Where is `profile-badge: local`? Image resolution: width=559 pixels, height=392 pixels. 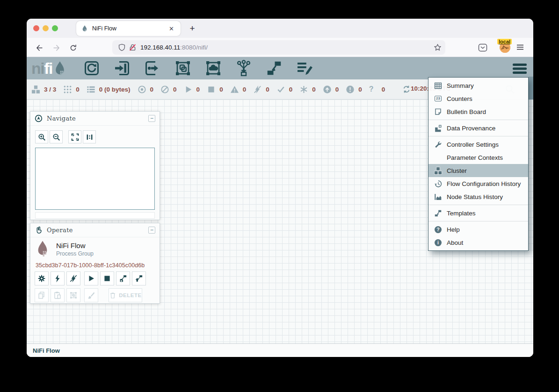
profile-badge: local is located at coordinates (504, 42).